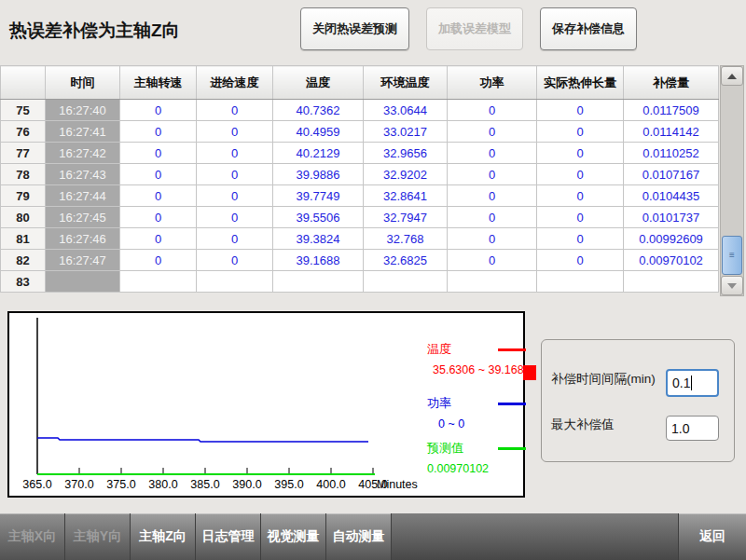 This screenshot has width=746, height=560. What do you see at coordinates (360, 196) in the screenshot?
I see `table-row: 7916:27:440039.774932.8641000.0104435` at bounding box center [360, 196].